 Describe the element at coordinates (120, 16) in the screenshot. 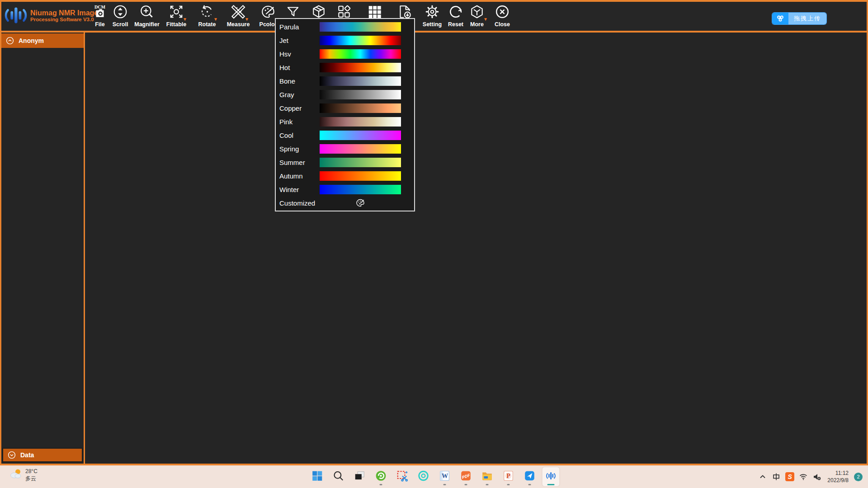

I see `toolbar-item-scroll: Scroll` at that location.